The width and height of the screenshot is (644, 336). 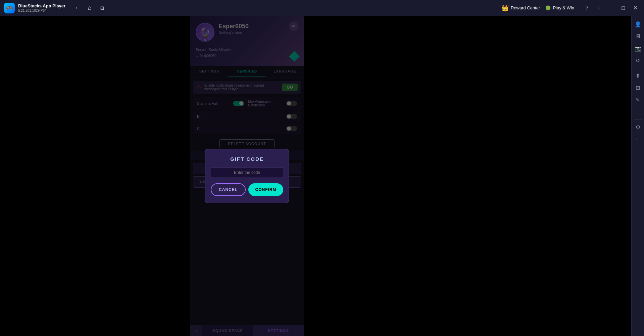 I want to click on app-name: BlueStacks App Player, so click(x=42, y=6).